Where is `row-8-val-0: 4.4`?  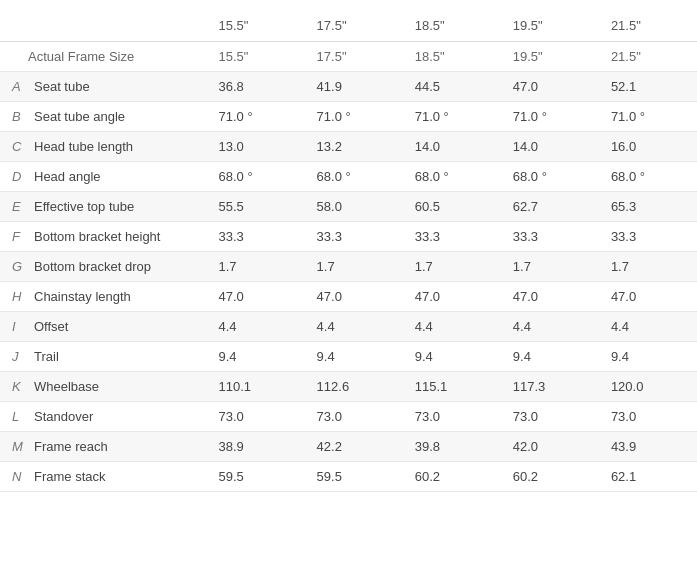 row-8-val-0: 4.4 is located at coordinates (256, 327).